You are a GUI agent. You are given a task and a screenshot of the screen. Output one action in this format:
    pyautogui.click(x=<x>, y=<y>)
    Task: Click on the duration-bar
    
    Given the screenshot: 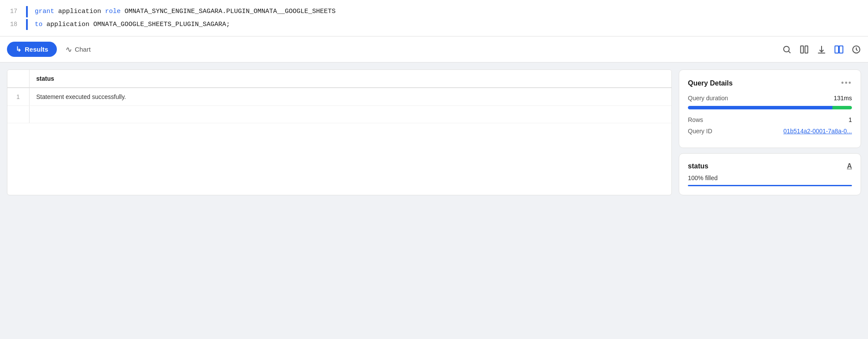 What is the action you would take?
    pyautogui.click(x=770, y=108)
    